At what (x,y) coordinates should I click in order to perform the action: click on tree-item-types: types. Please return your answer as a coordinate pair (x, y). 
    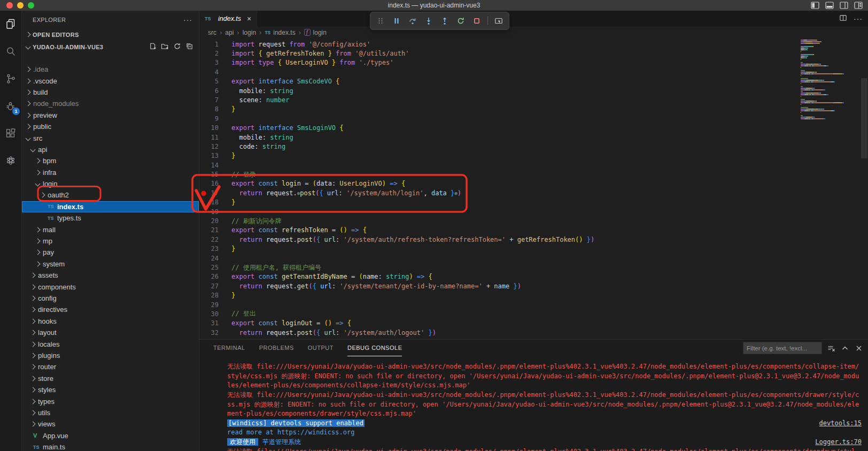
    Looking at the image, I should click on (110, 401).